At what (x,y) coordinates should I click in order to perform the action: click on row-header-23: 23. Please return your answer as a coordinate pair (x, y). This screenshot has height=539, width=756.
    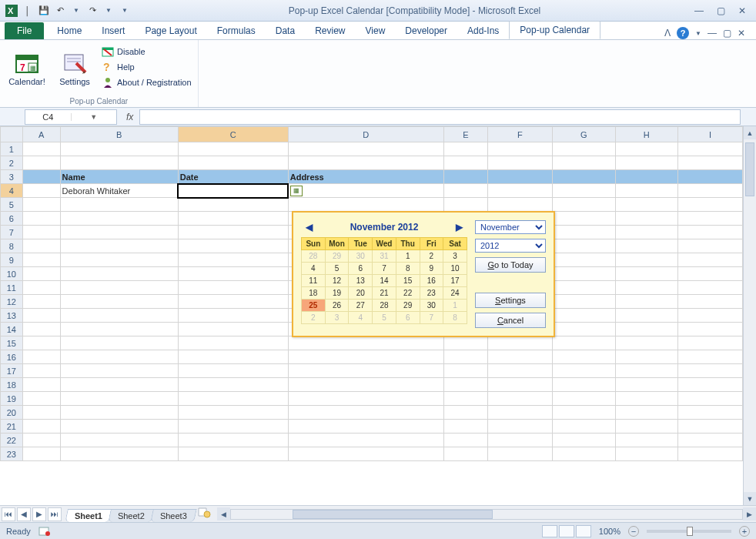
    Looking at the image, I should click on (12, 454).